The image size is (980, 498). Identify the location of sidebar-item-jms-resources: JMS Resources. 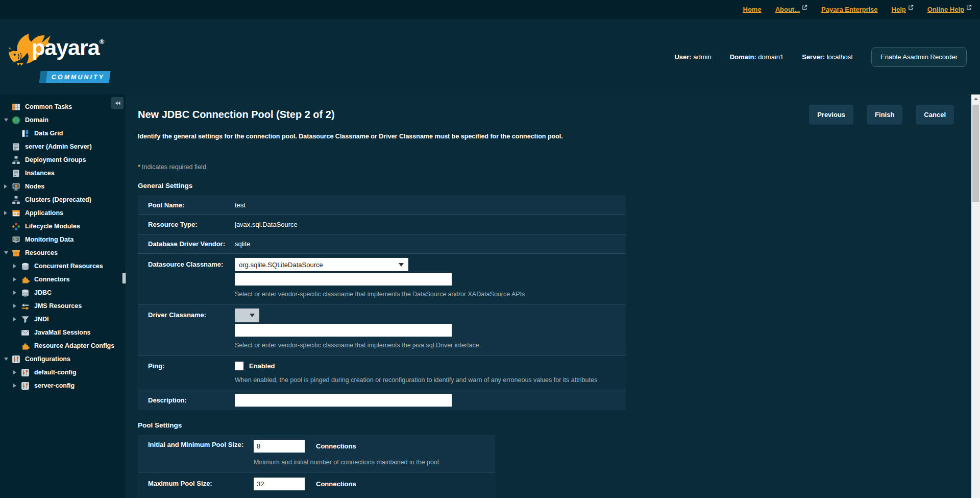
(63, 306).